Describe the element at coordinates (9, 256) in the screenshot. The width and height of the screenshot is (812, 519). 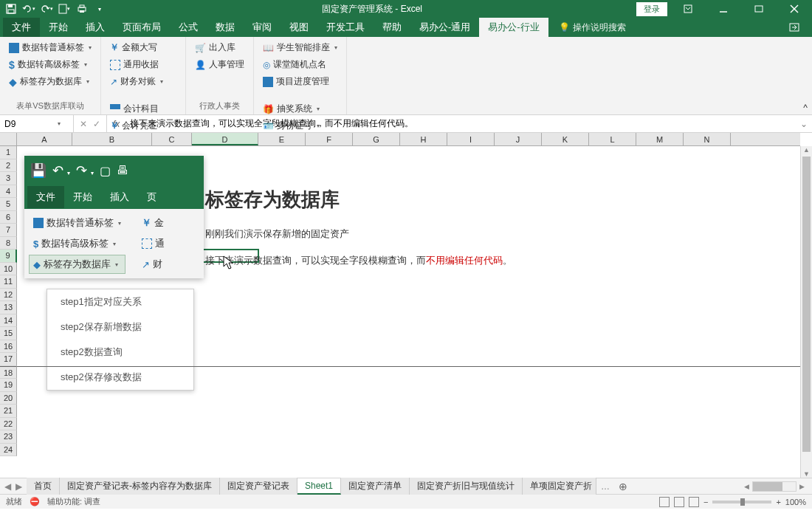
I see `row-h: 9` at that location.